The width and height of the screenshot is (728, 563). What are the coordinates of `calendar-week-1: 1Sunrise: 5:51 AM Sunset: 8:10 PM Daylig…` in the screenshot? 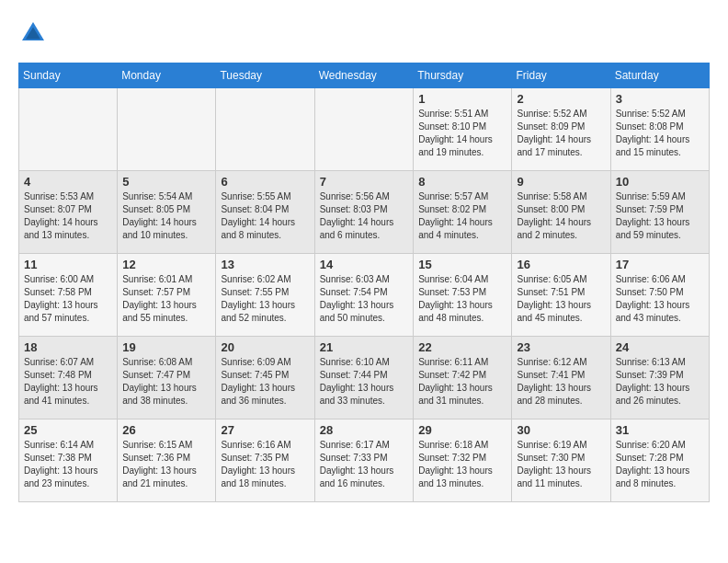 It's located at (364, 130).